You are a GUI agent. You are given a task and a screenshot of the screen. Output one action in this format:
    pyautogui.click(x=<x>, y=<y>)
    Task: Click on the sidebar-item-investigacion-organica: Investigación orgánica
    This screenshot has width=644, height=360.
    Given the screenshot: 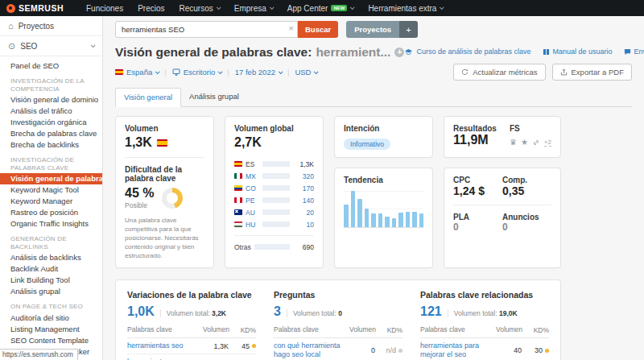 What is the action you would take?
    pyautogui.click(x=52, y=122)
    